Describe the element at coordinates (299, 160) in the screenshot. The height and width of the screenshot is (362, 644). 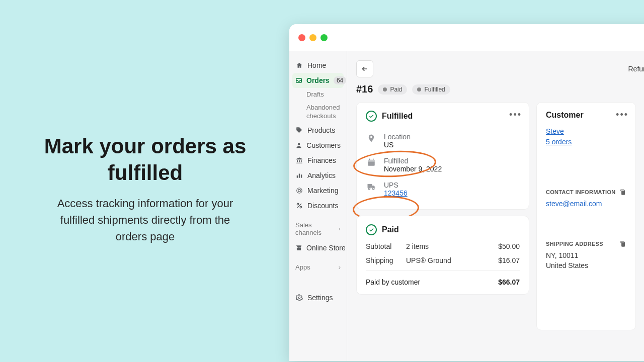
I see `bank-icon` at that location.